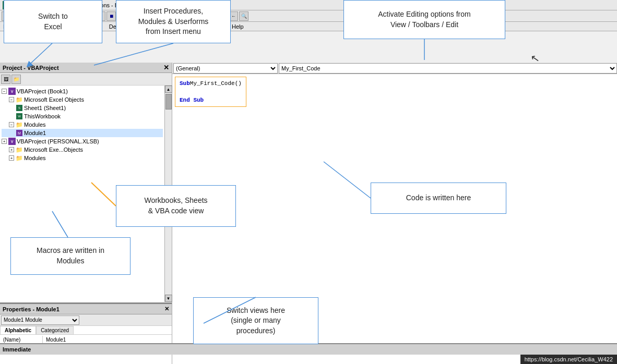 The image size is (617, 364). I want to click on tree-label-thiswb: ThisWorkbook, so click(42, 116).